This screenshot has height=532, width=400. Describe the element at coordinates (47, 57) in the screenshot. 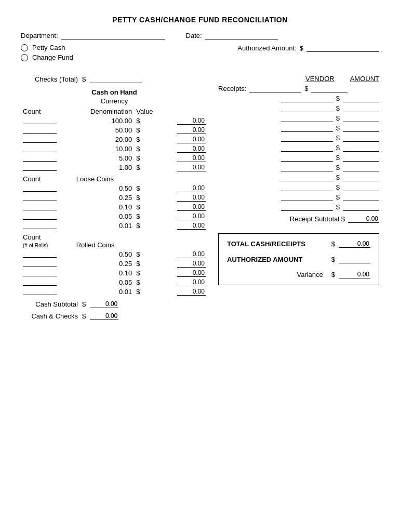

I see `change-fund-option: Change Fund` at that location.